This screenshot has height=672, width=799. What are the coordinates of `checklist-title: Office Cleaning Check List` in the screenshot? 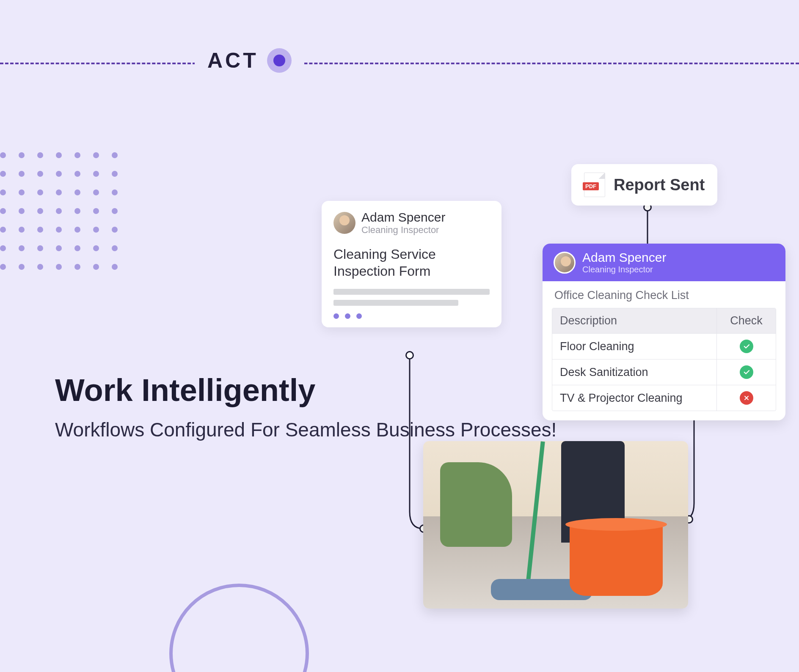 It's located at (664, 298).